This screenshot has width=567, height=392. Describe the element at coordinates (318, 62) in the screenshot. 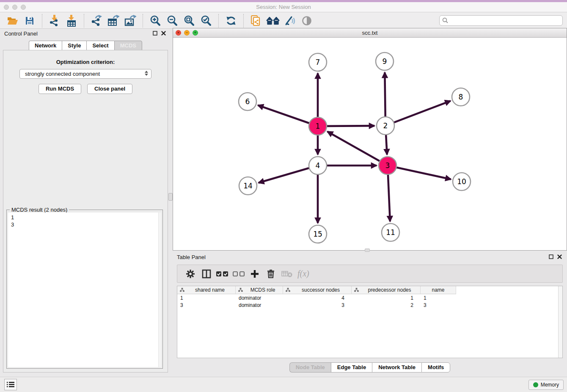

I see `node-7: 7` at that location.